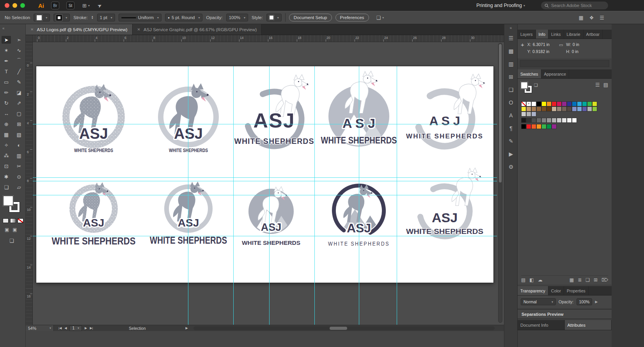 Image resolution: width=644 pixels, height=347 pixels. What do you see at coordinates (6, 166) in the screenshot?
I see `artboard-tool: ⊡` at bounding box center [6, 166].